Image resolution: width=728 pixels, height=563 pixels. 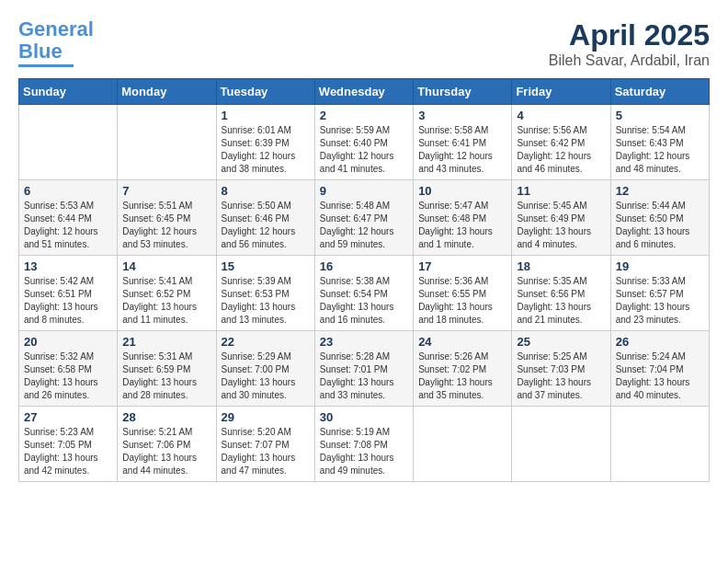 What do you see at coordinates (68, 376) in the screenshot?
I see `day-info: Sunrise: 5:32 AM Sunset: 6:58 PM Dayligh…` at bounding box center [68, 376].